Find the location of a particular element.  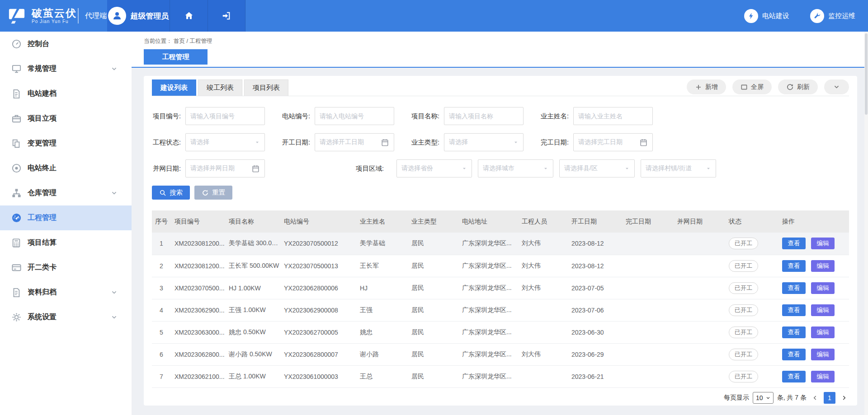

user-menu: 超级管理员 is located at coordinates (138, 16).